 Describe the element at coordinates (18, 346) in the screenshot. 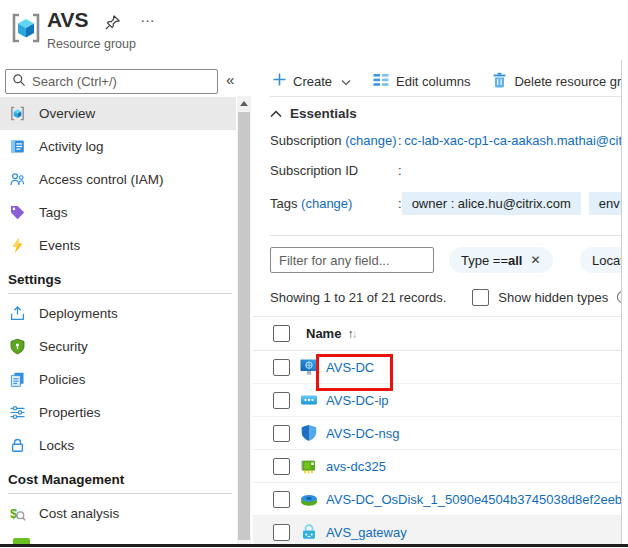

I see `security-shield-icon` at that location.